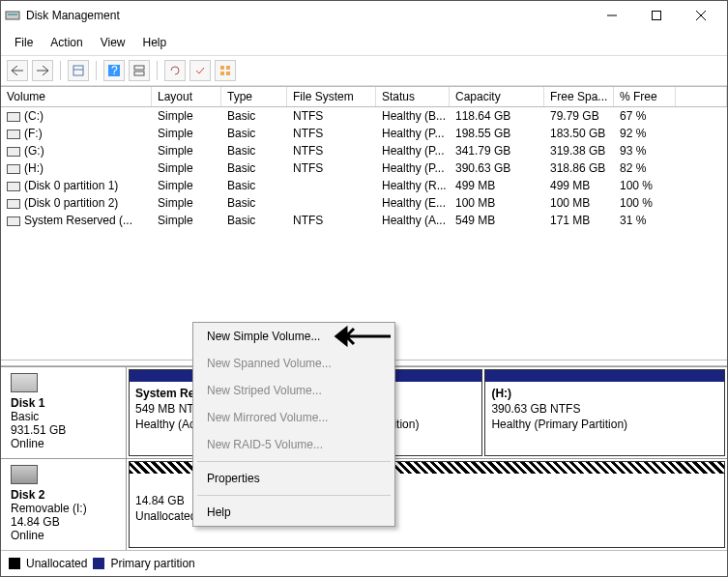  What do you see at coordinates (294, 478) in the screenshot?
I see `context-item: Properties` at bounding box center [294, 478].